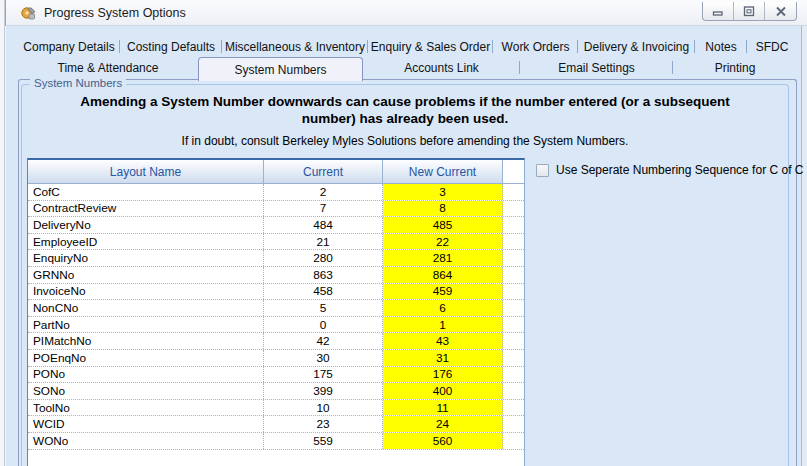  Describe the element at coordinates (408, 68) in the screenshot. I see `tab-row-2: Time & Attendance System Numbers Account…` at that location.